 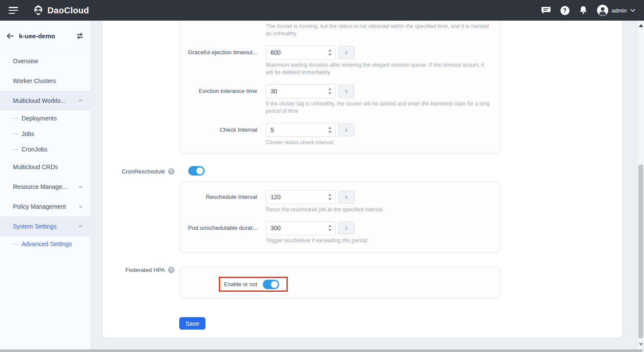 What do you see at coordinates (301, 52) in the screenshot?
I see `graceful-ejection-input` at bounding box center [301, 52].